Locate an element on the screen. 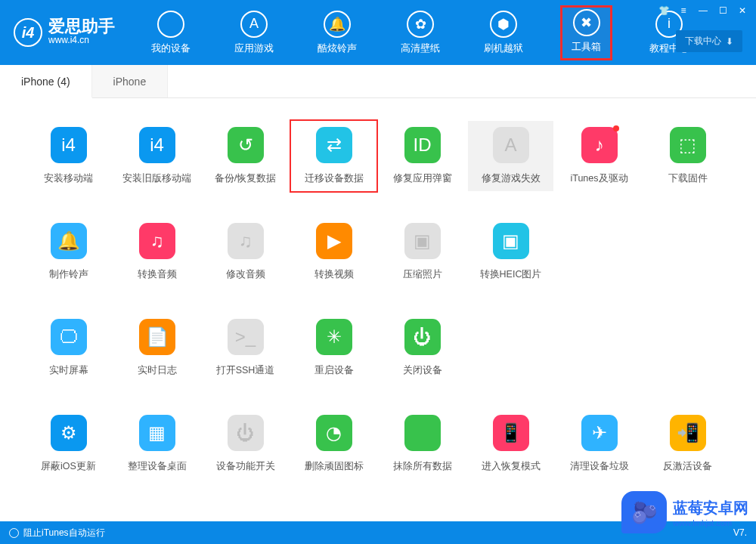  app-url: www.i4.cn is located at coordinates (82, 41).